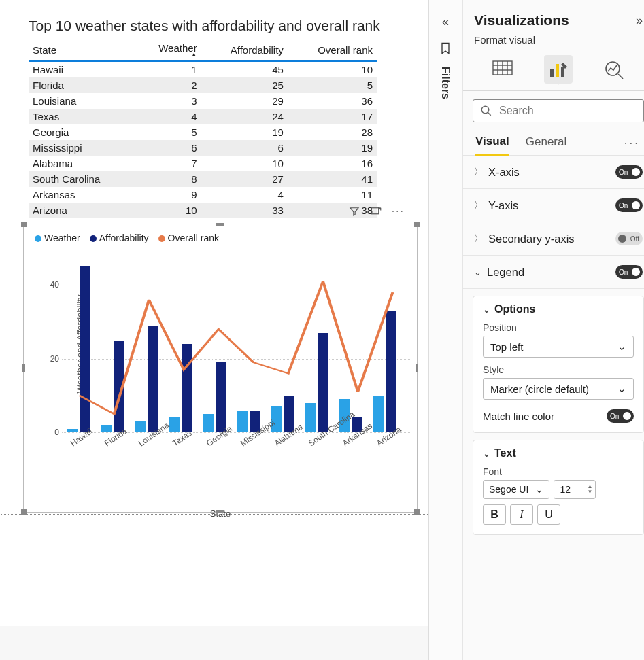 Image resolution: width=644 pixels, height=660 pixels. Describe the element at coordinates (332, 194) in the screenshot. I see `table-cell: 11` at that location.